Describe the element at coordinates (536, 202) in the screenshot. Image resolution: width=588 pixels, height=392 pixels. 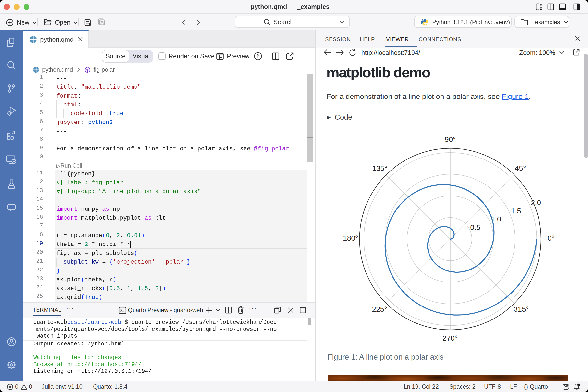
I see `svg-text: 2.0` at that location.